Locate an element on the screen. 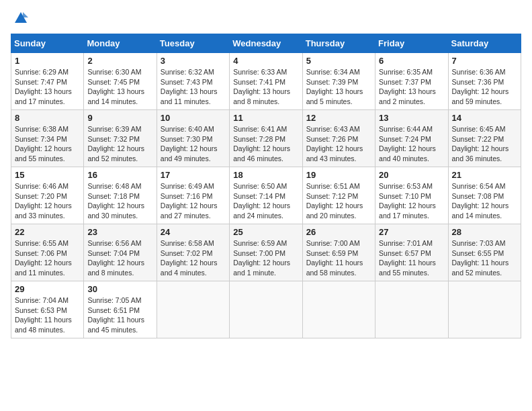  calendar-cell: 8Sunrise: 6:38 AMSunset: 7:34 PMDaylight… is located at coordinates (48, 138).